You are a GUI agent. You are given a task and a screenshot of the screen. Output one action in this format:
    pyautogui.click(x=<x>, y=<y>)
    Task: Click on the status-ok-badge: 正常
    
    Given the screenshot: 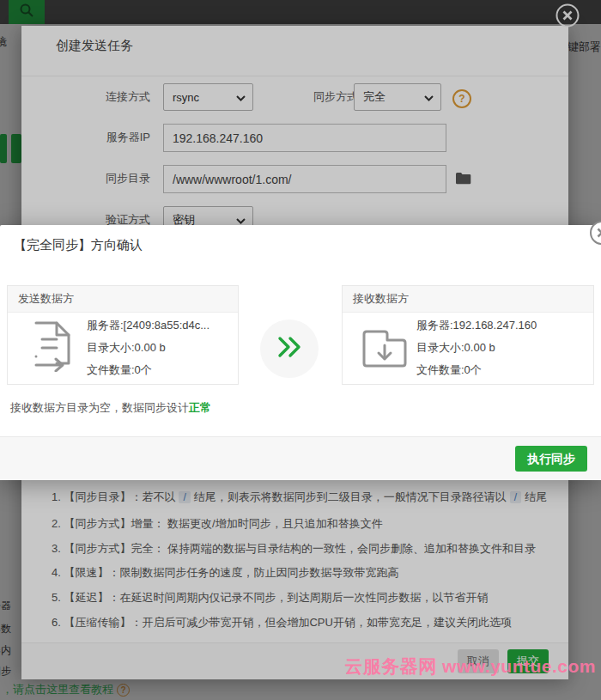 What is the action you would take?
    pyautogui.click(x=200, y=407)
    